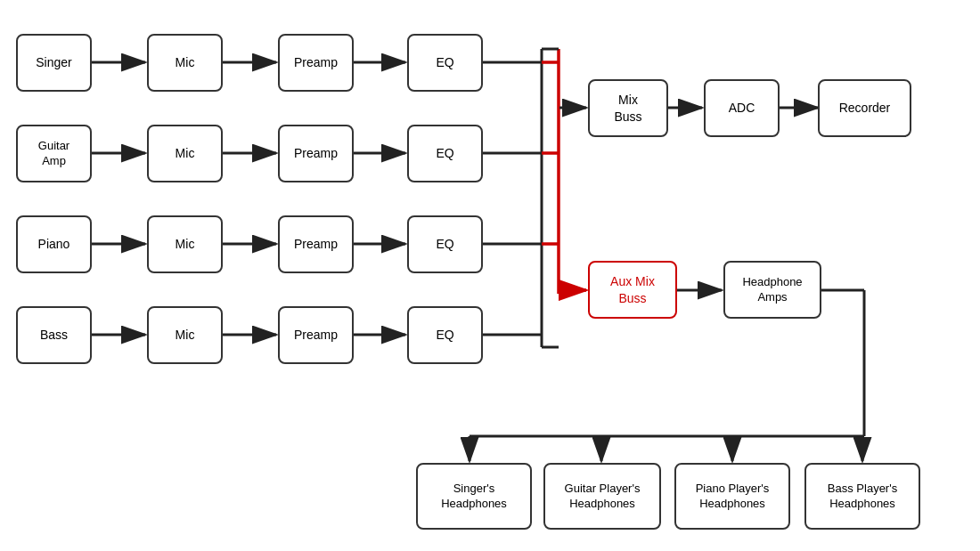 This screenshot has height=551, width=980. What do you see at coordinates (53, 244) in the screenshot?
I see `piano-node: Piano` at bounding box center [53, 244].